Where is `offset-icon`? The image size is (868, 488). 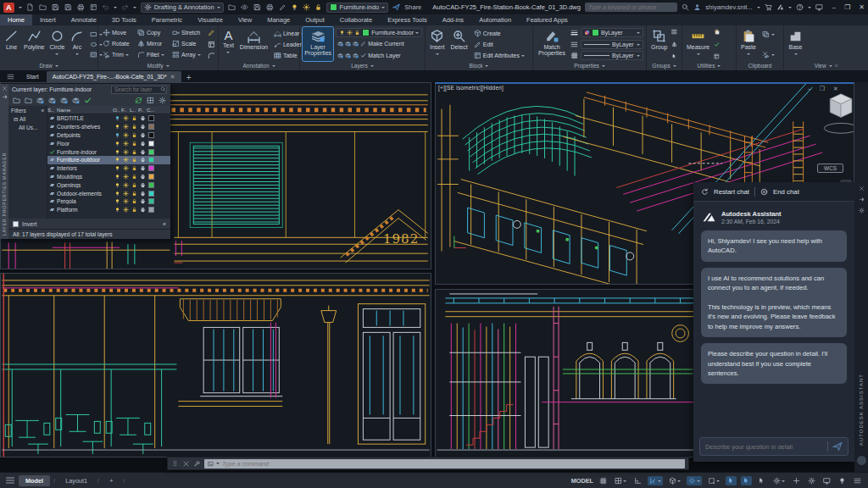 offset-icon is located at coordinates (212, 56).